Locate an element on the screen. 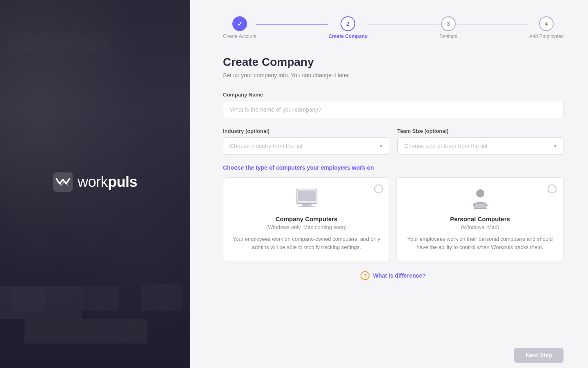  step-1: ✓ Create Account is located at coordinates (240, 28).